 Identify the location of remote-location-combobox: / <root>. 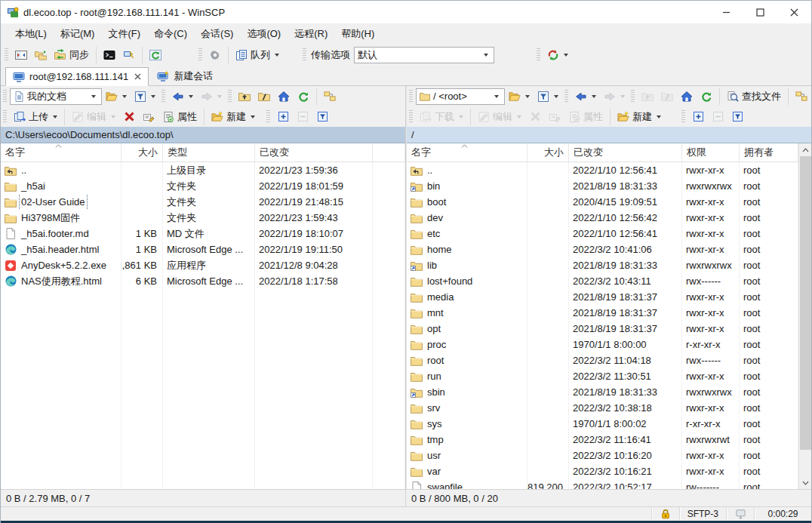
(460, 97).